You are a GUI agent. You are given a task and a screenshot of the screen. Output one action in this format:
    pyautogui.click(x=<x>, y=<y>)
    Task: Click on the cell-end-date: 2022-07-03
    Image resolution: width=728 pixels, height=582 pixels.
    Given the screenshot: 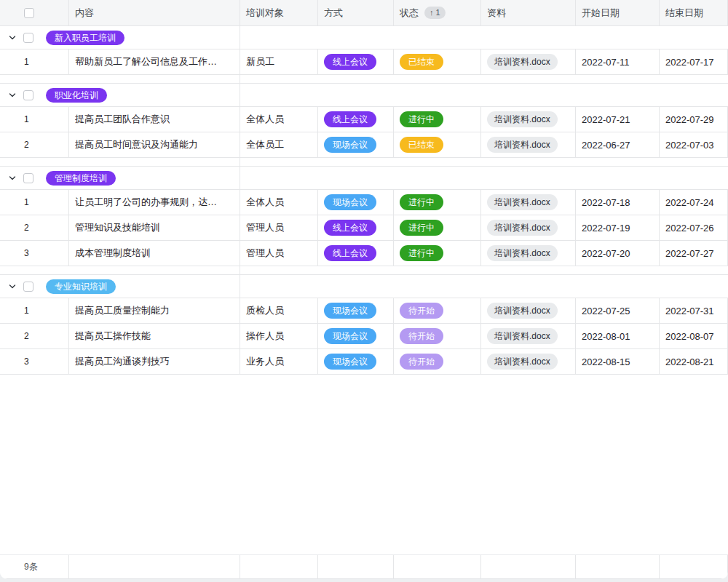 What is the action you would take?
    pyautogui.click(x=694, y=145)
    